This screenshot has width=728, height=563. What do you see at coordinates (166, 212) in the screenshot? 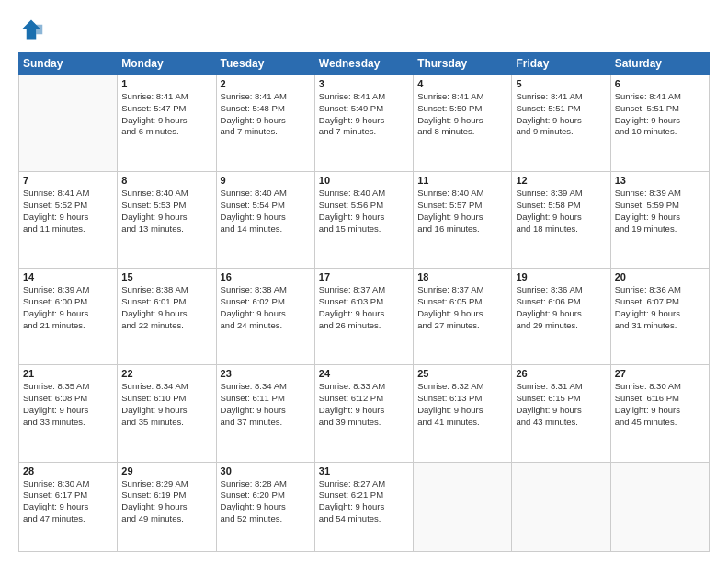
I see `day-info: Sunrise: 8:40 AM Sunset: 5:53 PM Dayligh…` at bounding box center [166, 212].